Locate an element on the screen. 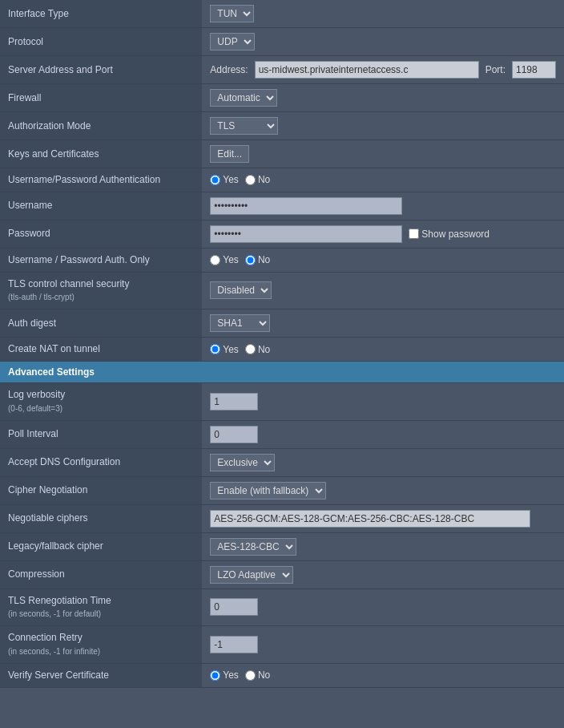  label-legacy-fallback-cipher: Legacy/fallback cipher is located at coordinates (101, 547).